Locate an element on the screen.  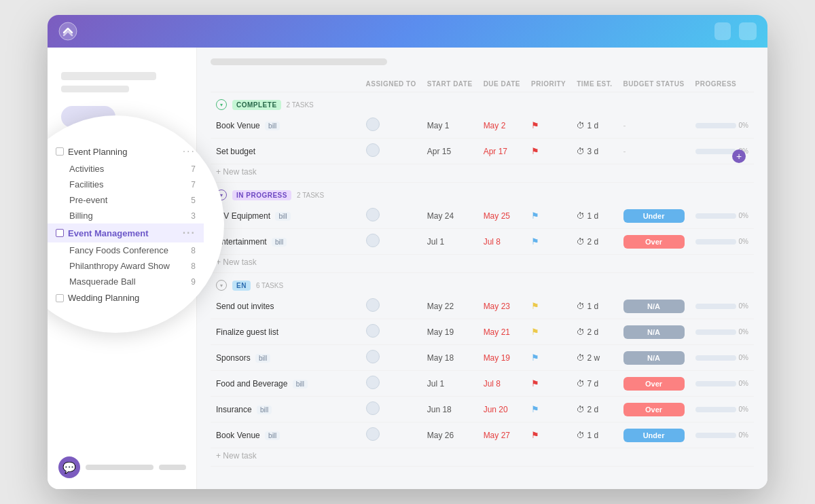
task-due-cell: May 23 is located at coordinates (502, 306).